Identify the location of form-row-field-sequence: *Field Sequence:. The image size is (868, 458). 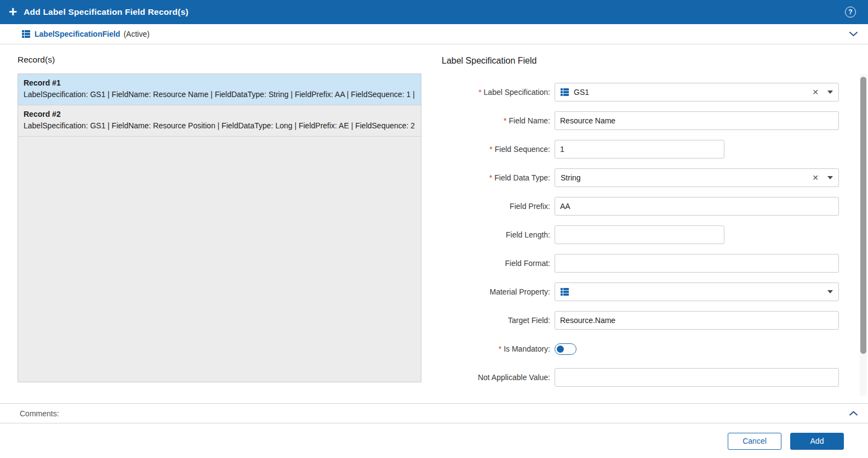
(639, 149).